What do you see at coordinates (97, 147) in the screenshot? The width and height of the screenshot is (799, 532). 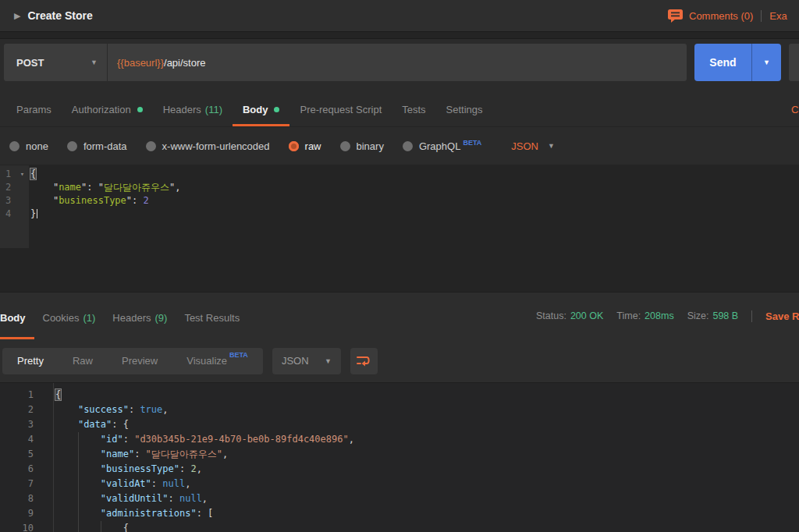 I see `body-type-form-data: form-data` at bounding box center [97, 147].